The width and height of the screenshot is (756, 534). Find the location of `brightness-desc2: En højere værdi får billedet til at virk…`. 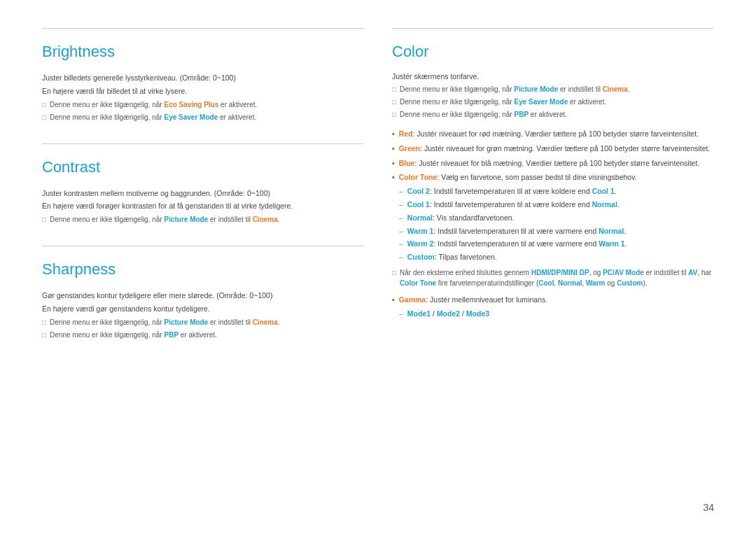

brightness-desc2: En højere værdi får billedet til at virk… is located at coordinates (203, 91).